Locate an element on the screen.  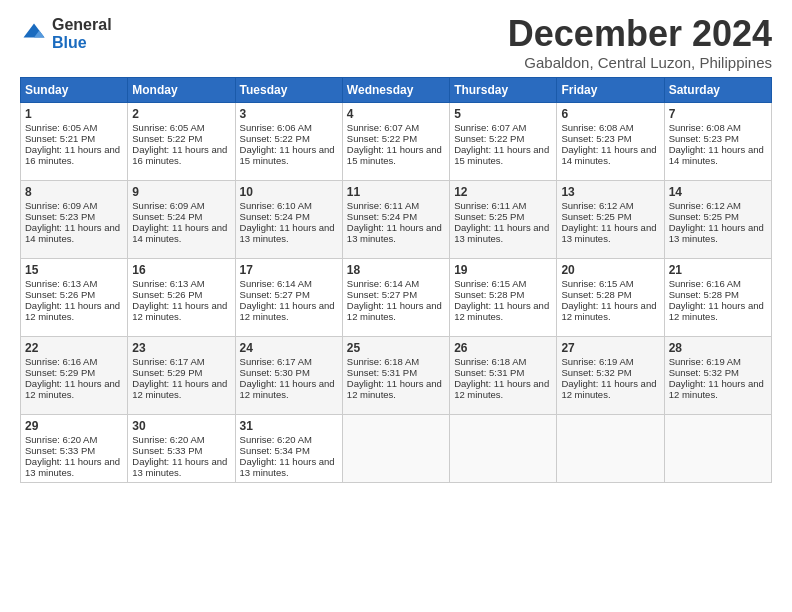
header-wednesday: Wednesday is located at coordinates (396, 90).